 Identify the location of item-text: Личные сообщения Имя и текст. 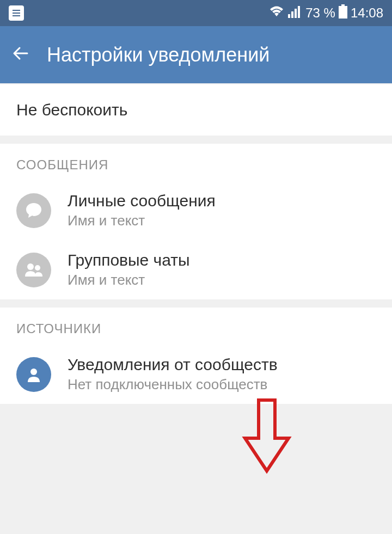
(142, 210).